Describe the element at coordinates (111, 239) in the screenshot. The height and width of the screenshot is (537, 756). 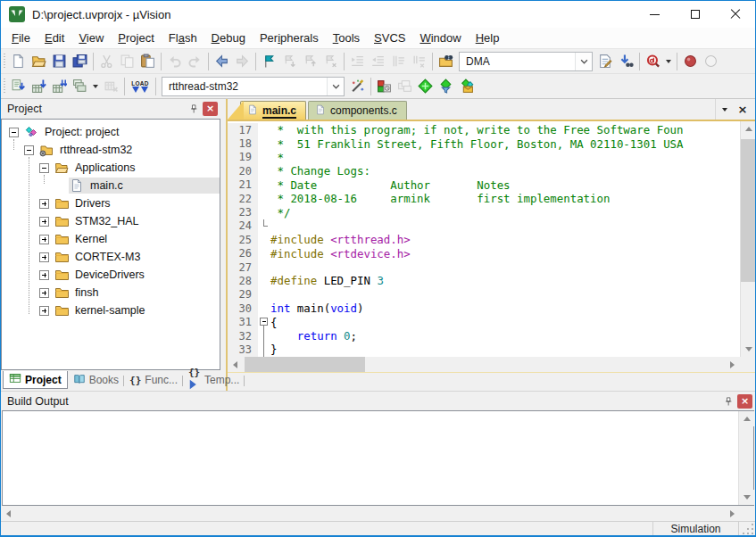
I see `tree-item-kernel: Kernel` at that location.